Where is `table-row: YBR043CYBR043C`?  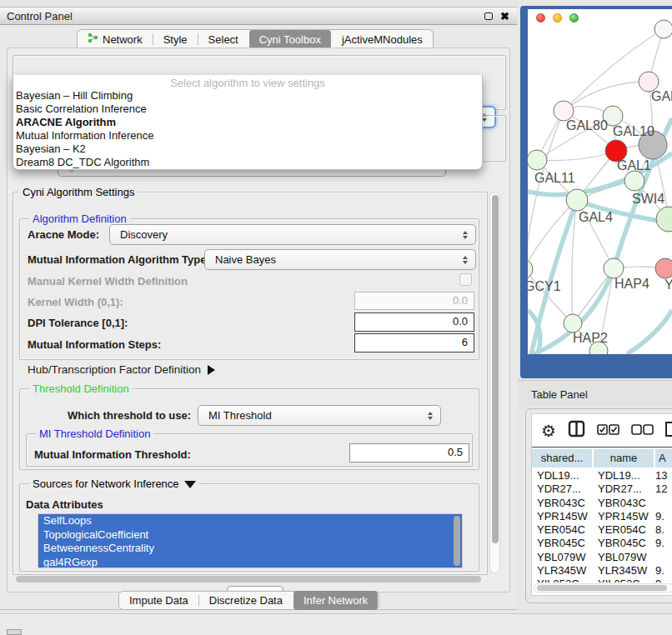
table-row: YBR043CYBR043C is located at coordinates (602, 503).